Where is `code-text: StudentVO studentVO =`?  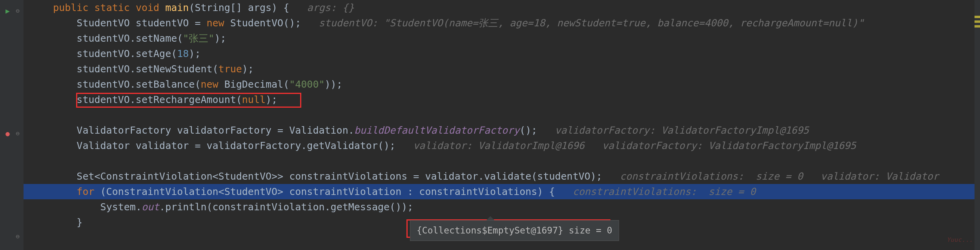 code-text: StudentVO studentVO = is located at coordinates (141, 23).